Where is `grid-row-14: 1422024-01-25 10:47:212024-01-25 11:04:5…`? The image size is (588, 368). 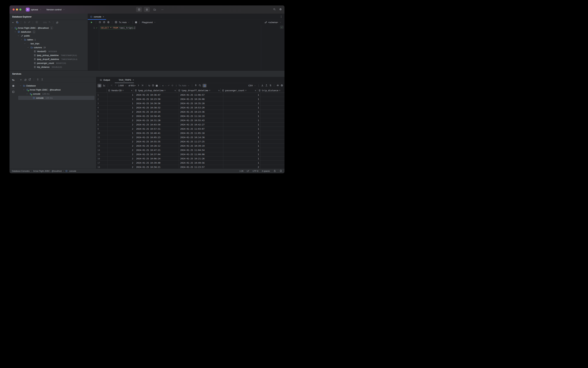 grid-row-14: 1422024-01-25 10:47:212024-01-25 11:04:5… is located at coordinates (190, 150).